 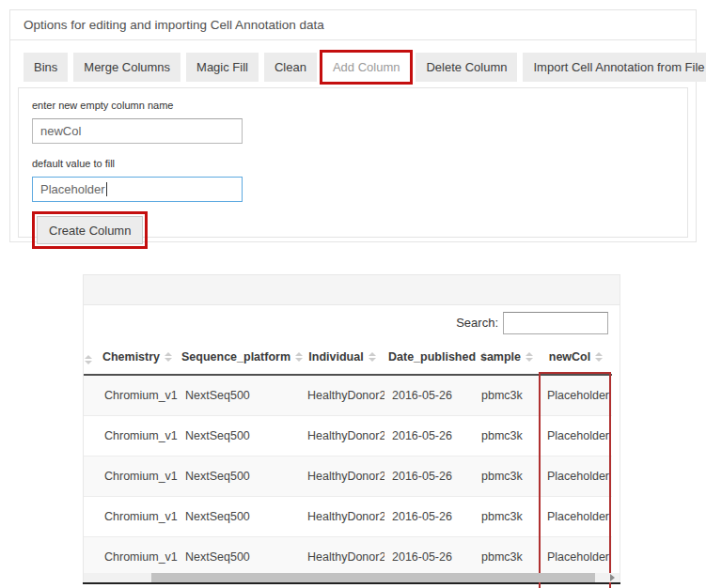 I want to click on scroll-right-button, so click(x=612, y=578).